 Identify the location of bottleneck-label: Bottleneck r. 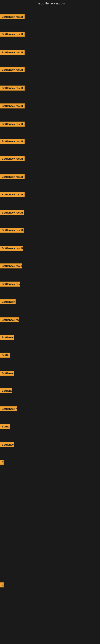
(8, 409).